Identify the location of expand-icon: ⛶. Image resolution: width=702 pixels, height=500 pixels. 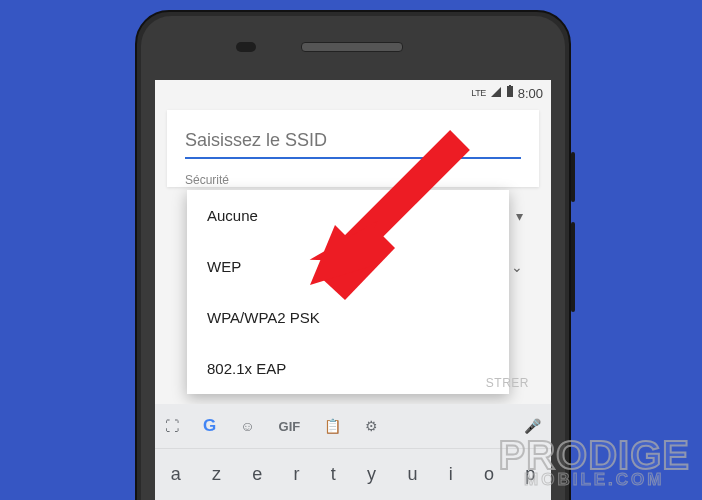
(172, 426).